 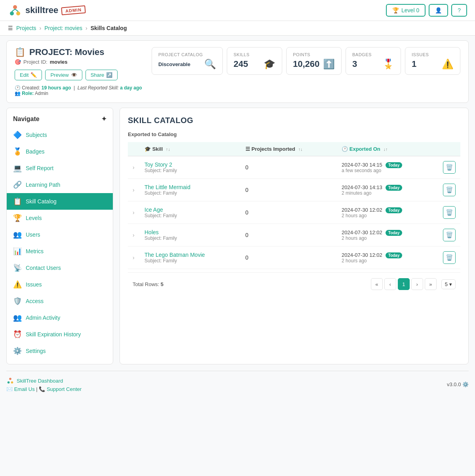 I want to click on content-title: SKILL CATALOG, so click(x=294, y=120).